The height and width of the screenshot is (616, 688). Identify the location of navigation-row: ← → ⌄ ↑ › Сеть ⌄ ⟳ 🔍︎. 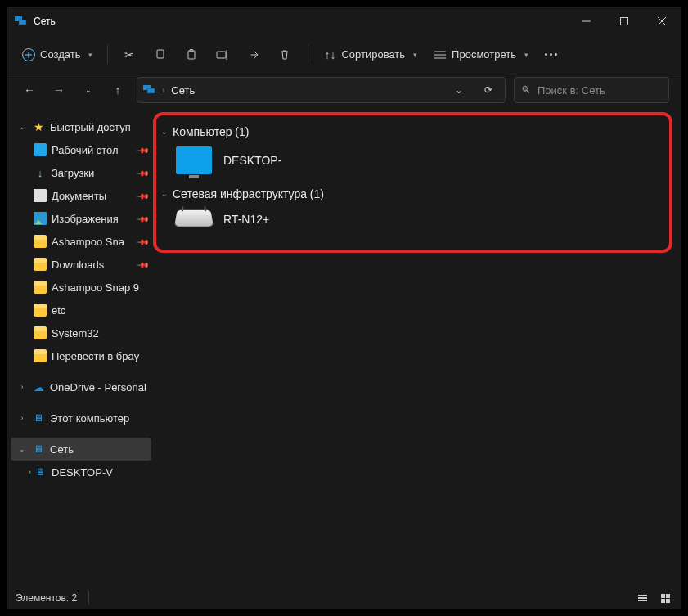
(344, 92).